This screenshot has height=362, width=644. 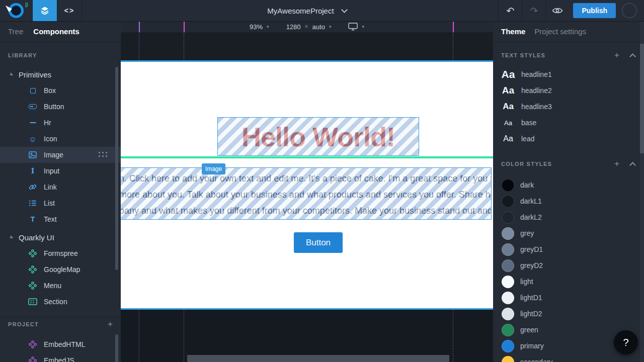 I want to click on project-name-menu: MyAwesomeProject, so click(x=307, y=11).